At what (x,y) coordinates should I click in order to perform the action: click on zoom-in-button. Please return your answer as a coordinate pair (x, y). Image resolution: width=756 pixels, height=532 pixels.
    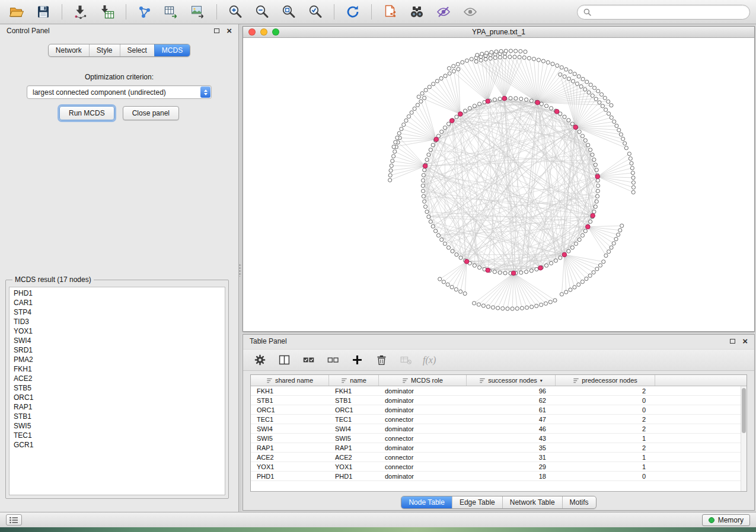
    Looking at the image, I should click on (235, 12).